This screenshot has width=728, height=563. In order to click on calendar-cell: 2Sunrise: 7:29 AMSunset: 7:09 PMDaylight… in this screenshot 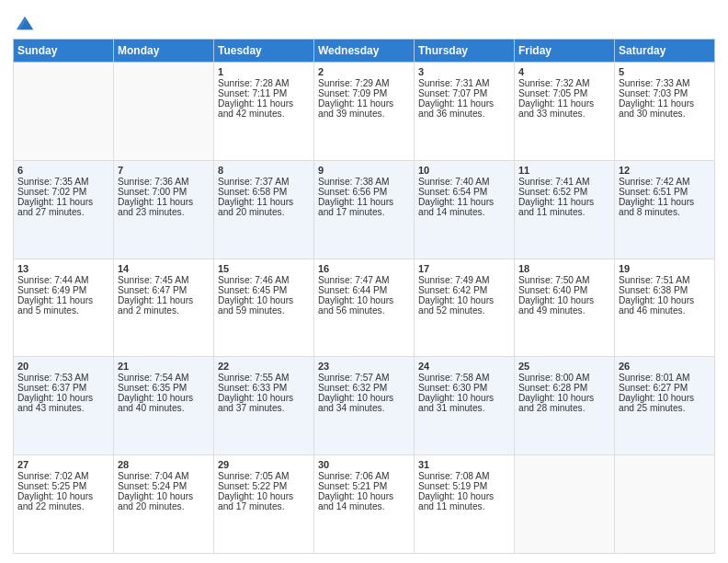, I will do `click(364, 112)`.